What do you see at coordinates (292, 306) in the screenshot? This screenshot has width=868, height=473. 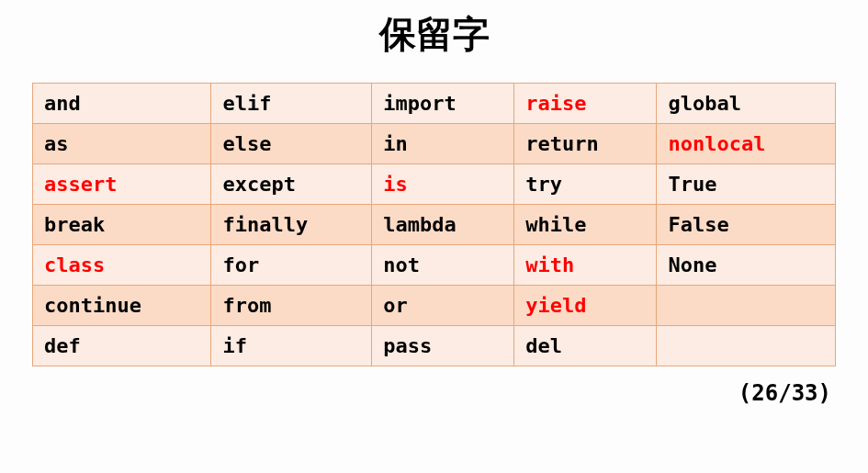 I see `keyword-cell: from` at bounding box center [292, 306].